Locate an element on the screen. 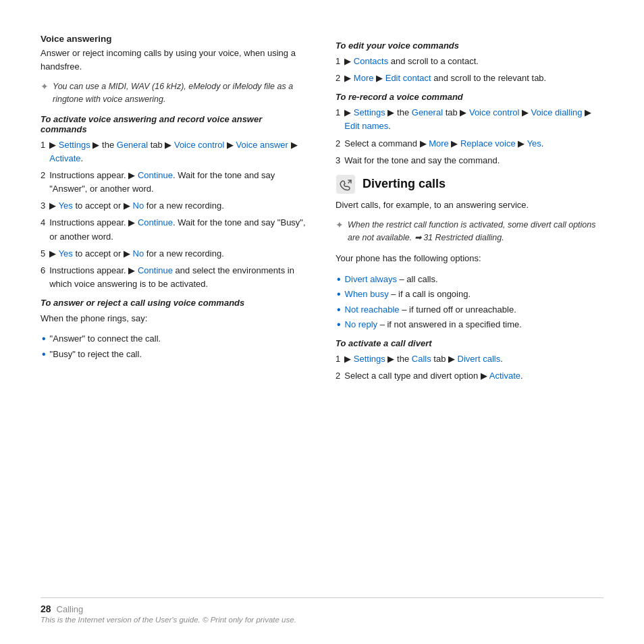 The image size is (644, 644). answer-bullets: • "Answer" to connect the call. • "Busy"… is located at coordinates (176, 346).